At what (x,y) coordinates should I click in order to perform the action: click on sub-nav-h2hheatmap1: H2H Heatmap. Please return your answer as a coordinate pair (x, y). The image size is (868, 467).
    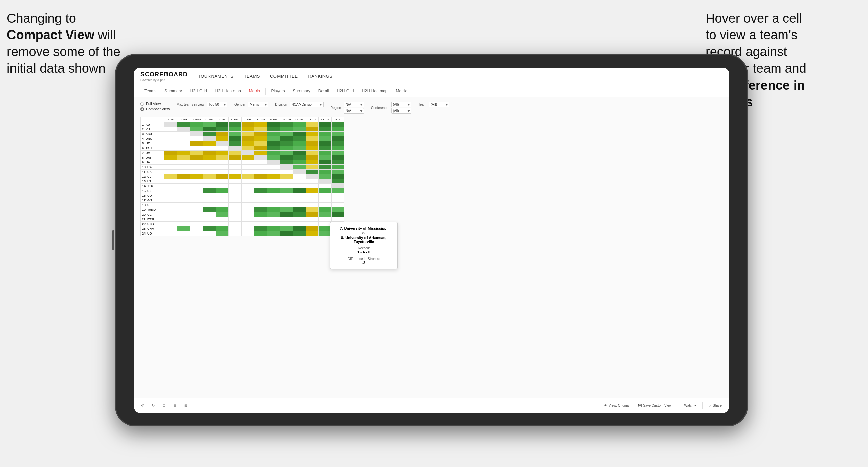
    Looking at the image, I should click on (228, 91).